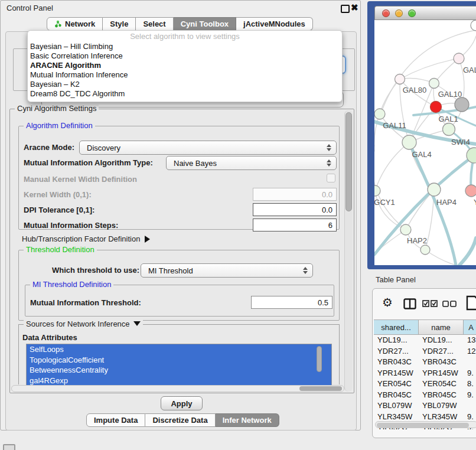  Describe the element at coordinates (425, 382) in the screenshot. I see `table-body: YDL19...YDL19...13YDR27...YDR27...12YBR0…` at that location.